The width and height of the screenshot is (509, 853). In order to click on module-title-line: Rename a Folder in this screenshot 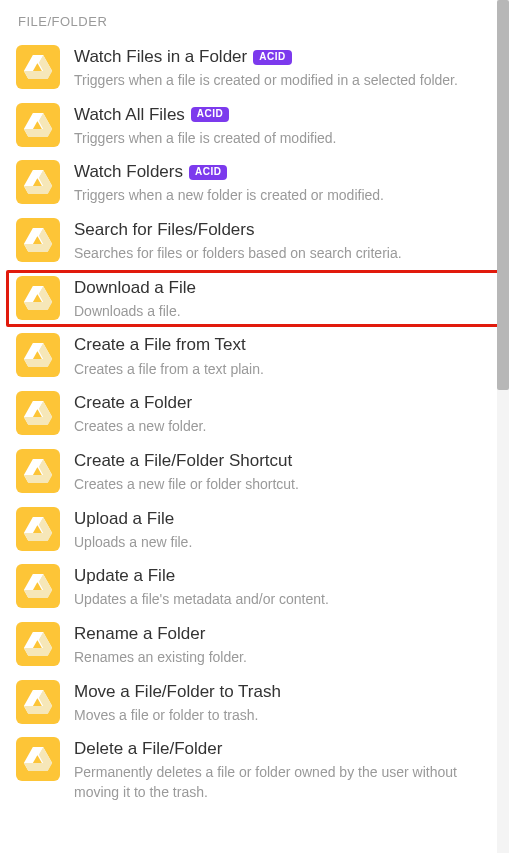, I will do `click(284, 634)`.